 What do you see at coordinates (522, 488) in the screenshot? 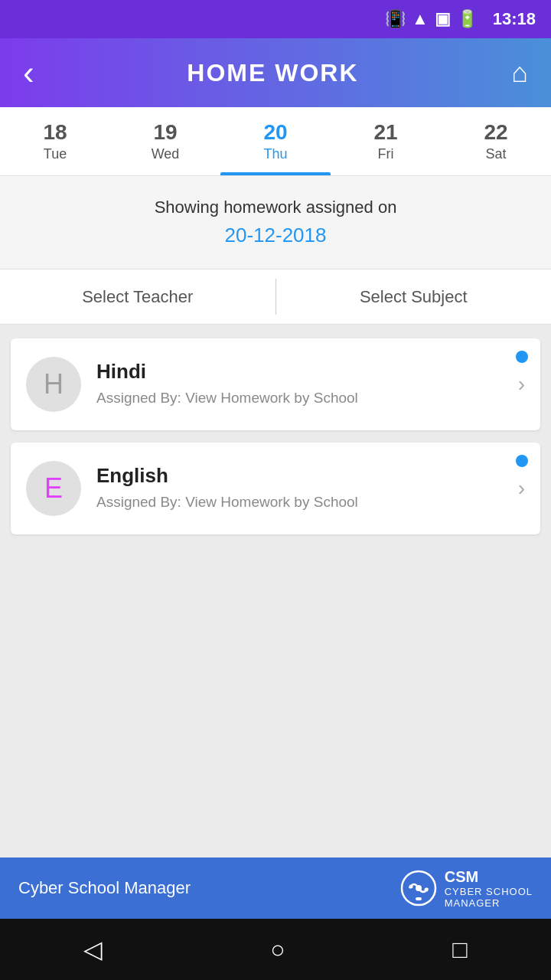
I see `chevron-right-english: ›` at bounding box center [522, 488].